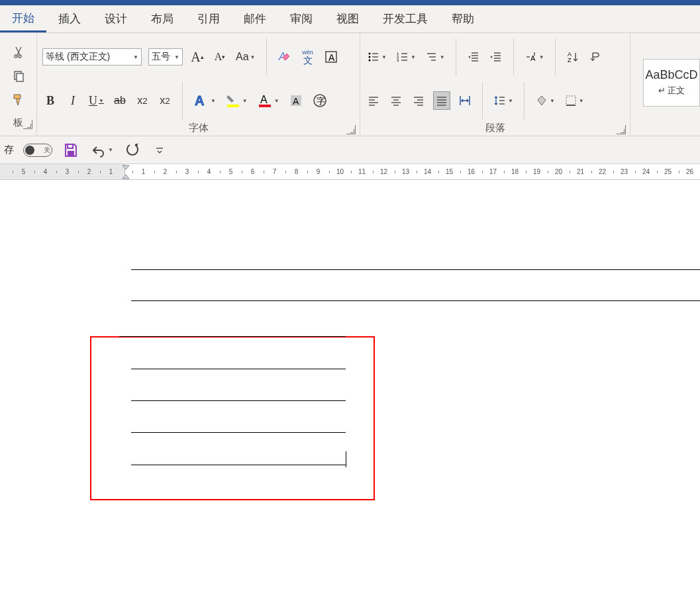 The height and width of the screenshot is (589, 700). Describe the element at coordinates (166, 57) in the screenshot. I see `font-size-combo: 五号 ▼` at that location.